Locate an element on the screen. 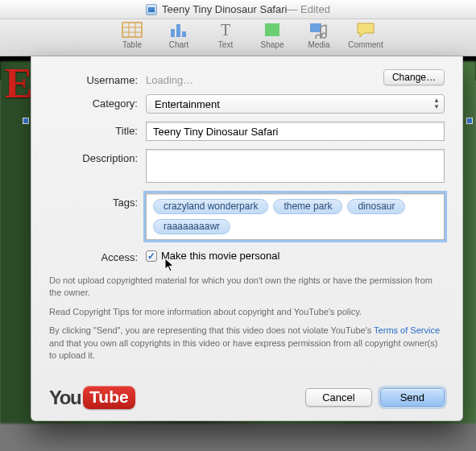 This screenshot has height=451, width=476. send-agreement: By clicking "Send", you are representing… is located at coordinates (246, 343).